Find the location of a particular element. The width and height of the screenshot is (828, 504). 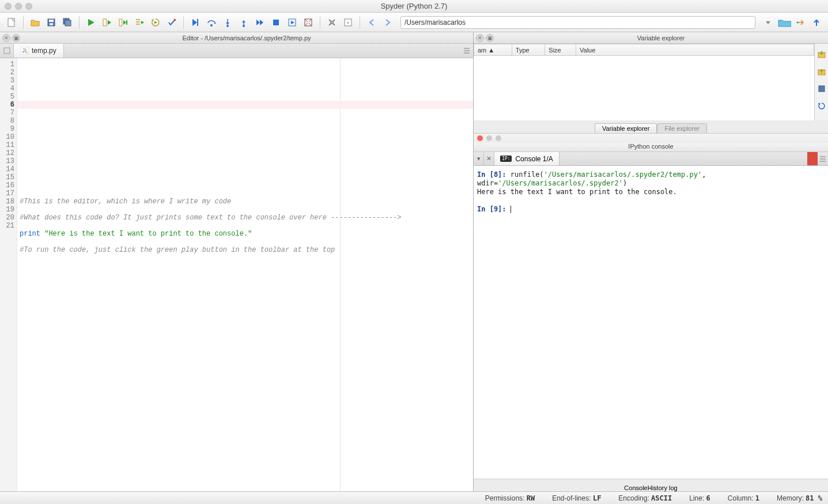

permissions-label: Permissions: is located at coordinates (505, 498).